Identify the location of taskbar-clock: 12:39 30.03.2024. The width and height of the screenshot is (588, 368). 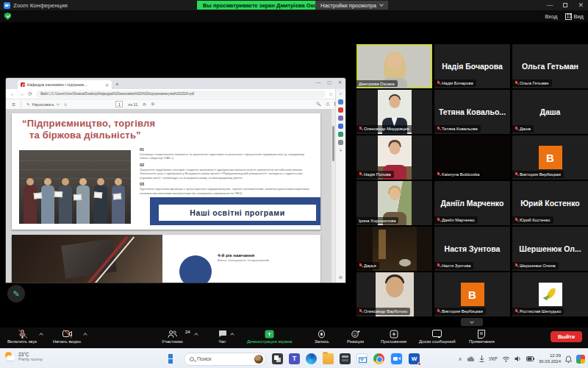
(550, 359).